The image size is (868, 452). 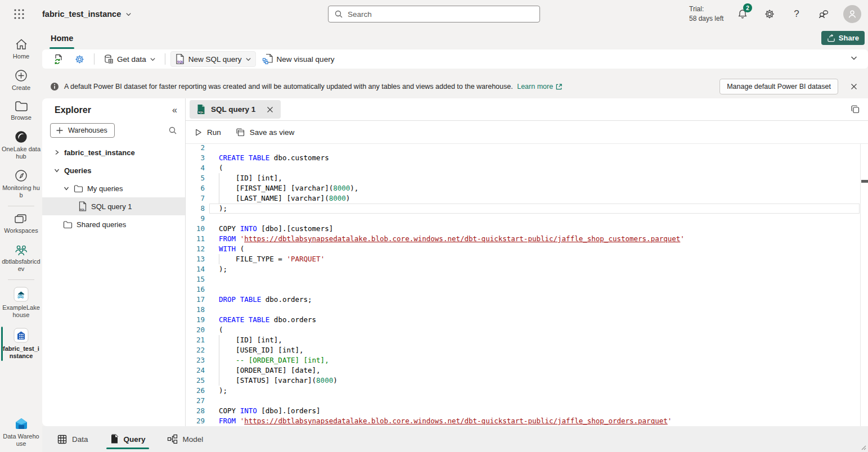 I want to click on nav-item-browse: Browse, so click(x=21, y=111).